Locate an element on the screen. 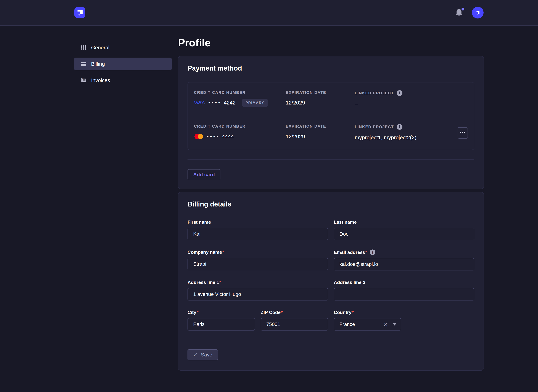  linked-project-value: – is located at coordinates (411, 104).